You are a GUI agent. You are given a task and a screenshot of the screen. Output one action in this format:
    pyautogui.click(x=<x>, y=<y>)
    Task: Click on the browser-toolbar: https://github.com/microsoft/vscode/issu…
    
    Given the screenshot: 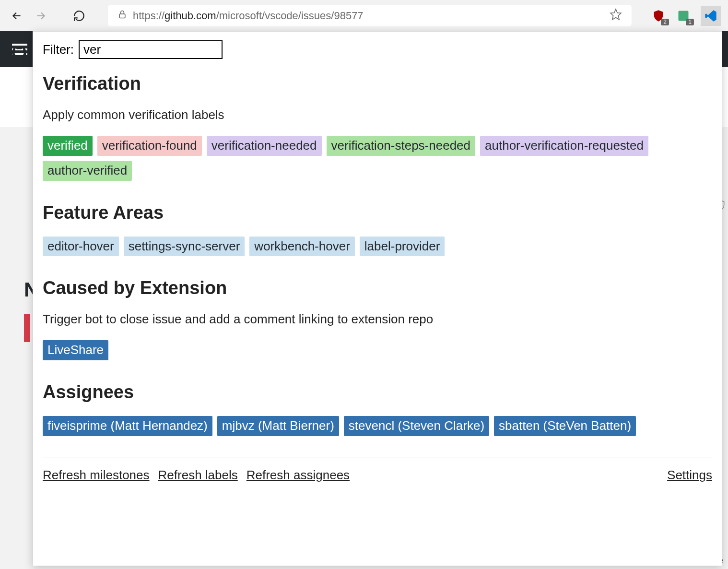 What is the action you would take?
    pyautogui.click(x=364, y=15)
    